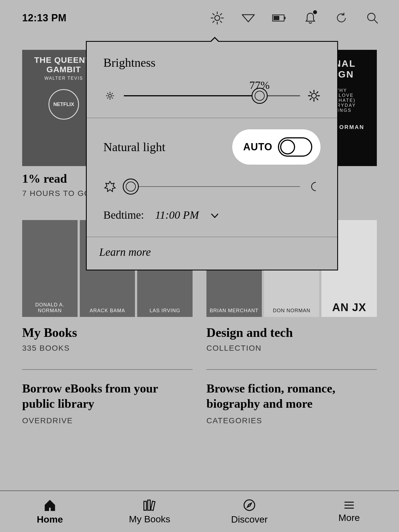 This screenshot has height=532, width=399. Describe the element at coordinates (291, 421) in the screenshot. I see `link-subtitle: CATEGORIES` at that location.